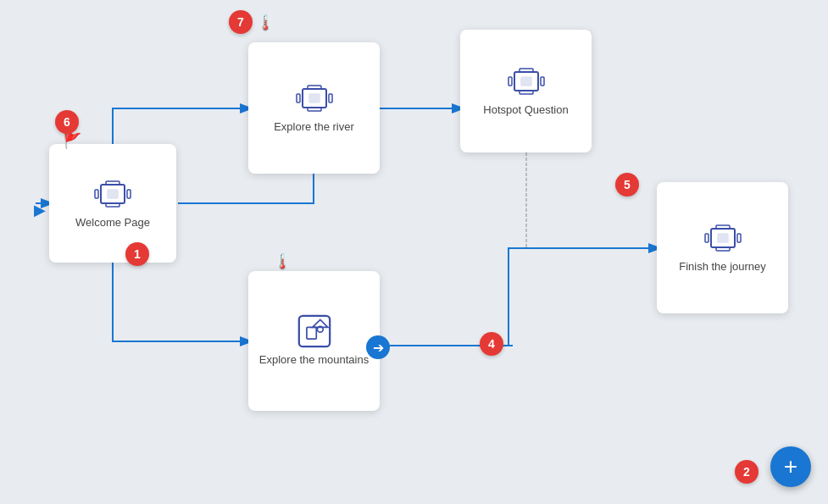  I want to click on thermometer-icon-river: 🌡️, so click(265, 23).